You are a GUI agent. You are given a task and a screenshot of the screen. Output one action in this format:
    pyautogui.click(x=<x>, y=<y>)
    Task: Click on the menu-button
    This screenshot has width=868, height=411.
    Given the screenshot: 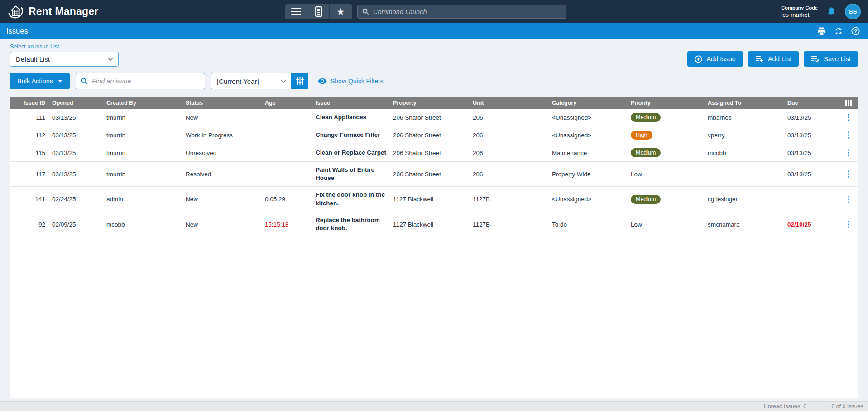 What is the action you would take?
    pyautogui.click(x=296, y=12)
    